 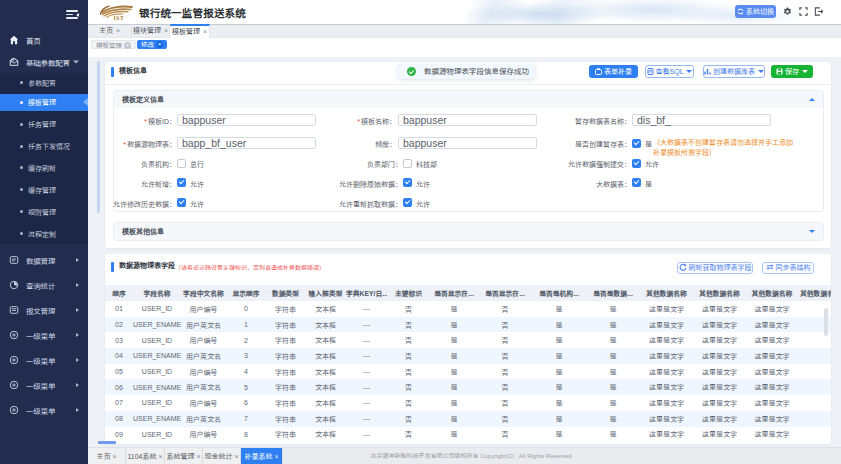 I want to click on svg-text: IST, so click(x=120, y=18).